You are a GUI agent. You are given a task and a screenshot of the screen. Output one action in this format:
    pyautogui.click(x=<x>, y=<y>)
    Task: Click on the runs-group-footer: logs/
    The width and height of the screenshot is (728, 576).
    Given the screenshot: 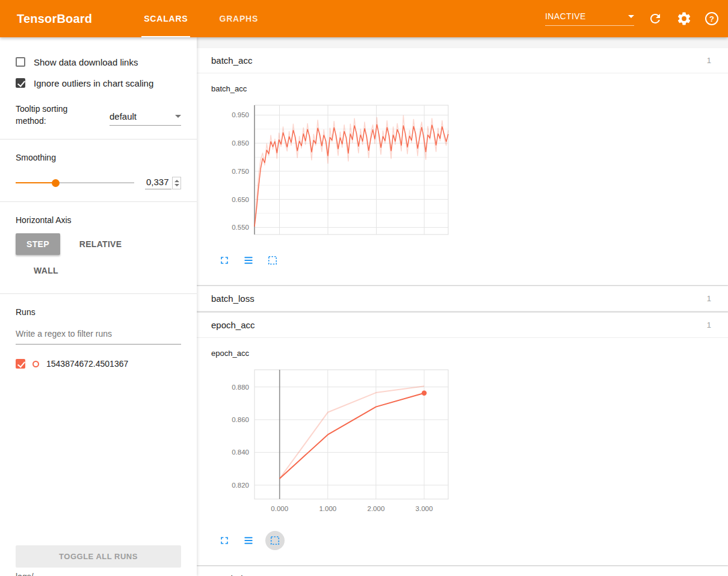 What is the action you would take?
    pyautogui.click(x=25, y=574)
    